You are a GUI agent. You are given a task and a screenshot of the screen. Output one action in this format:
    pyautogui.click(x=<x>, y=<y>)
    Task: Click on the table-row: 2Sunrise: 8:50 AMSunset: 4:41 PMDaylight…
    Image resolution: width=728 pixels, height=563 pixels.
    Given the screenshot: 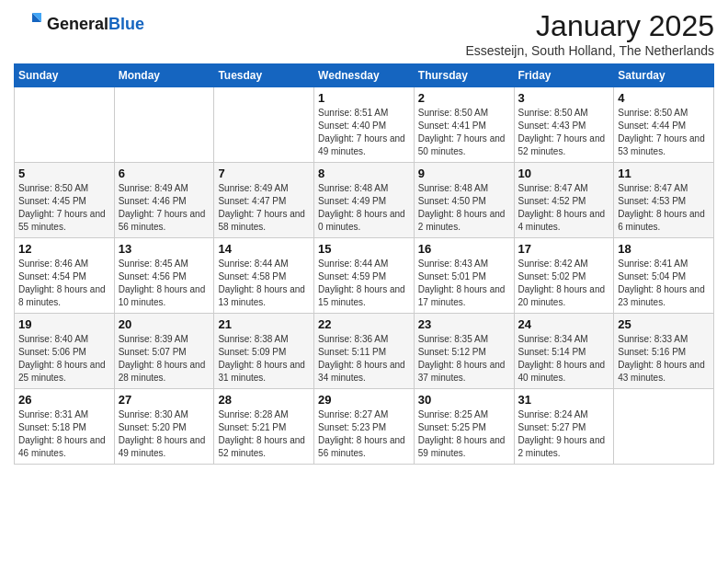 What is the action you would take?
    pyautogui.click(x=463, y=125)
    